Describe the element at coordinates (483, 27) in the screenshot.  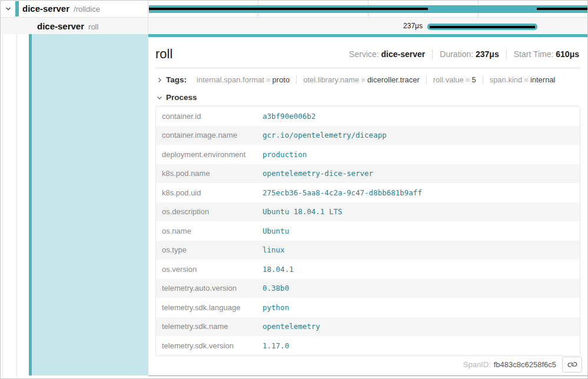
I see `child-span-bar` at that location.